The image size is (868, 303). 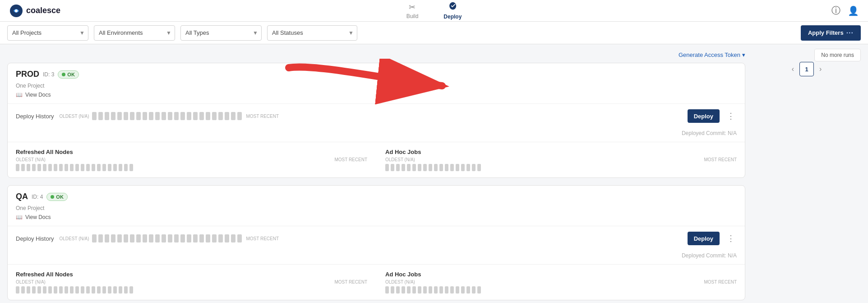 What do you see at coordinates (704, 116) in the screenshot?
I see `prod-deploy-button: Deploy` at bounding box center [704, 116].